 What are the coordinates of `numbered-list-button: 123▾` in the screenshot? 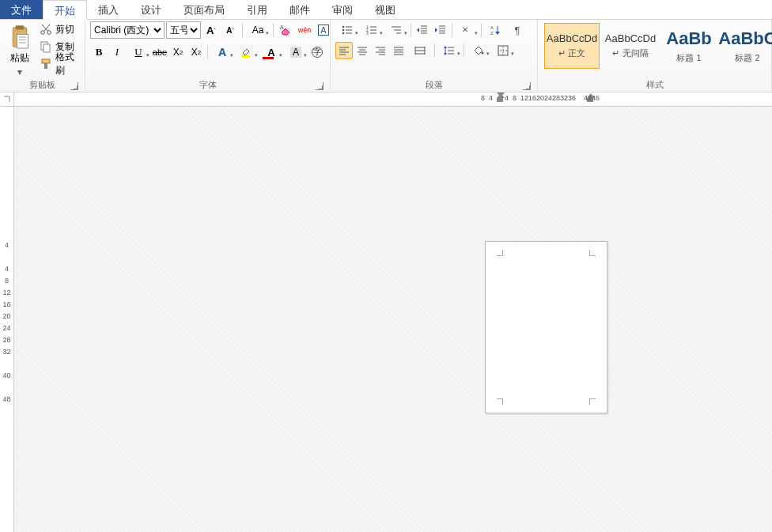 It's located at (372, 30).